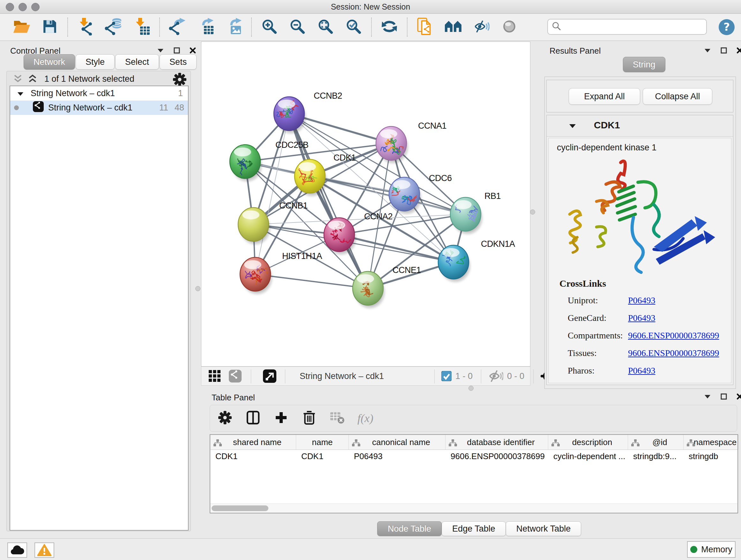 The width and height of the screenshot is (741, 560). I want to click on network-label: String Network – cdk1, so click(90, 108).